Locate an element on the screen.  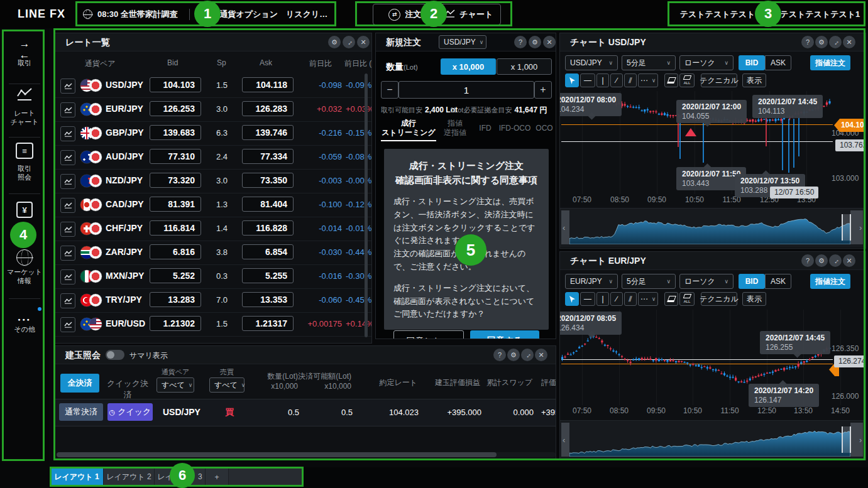
add-layout-tab: + is located at coordinates (217, 477).